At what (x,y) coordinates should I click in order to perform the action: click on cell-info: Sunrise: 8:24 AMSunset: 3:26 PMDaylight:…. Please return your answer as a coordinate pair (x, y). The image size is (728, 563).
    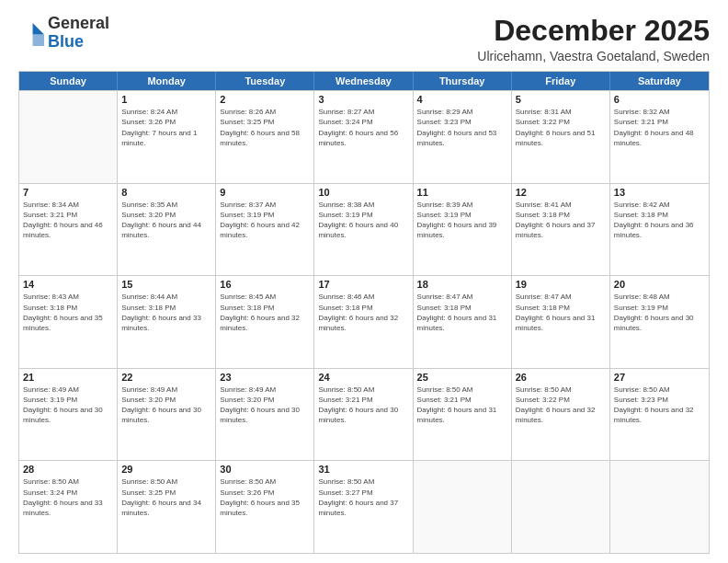
    Looking at the image, I should click on (166, 127).